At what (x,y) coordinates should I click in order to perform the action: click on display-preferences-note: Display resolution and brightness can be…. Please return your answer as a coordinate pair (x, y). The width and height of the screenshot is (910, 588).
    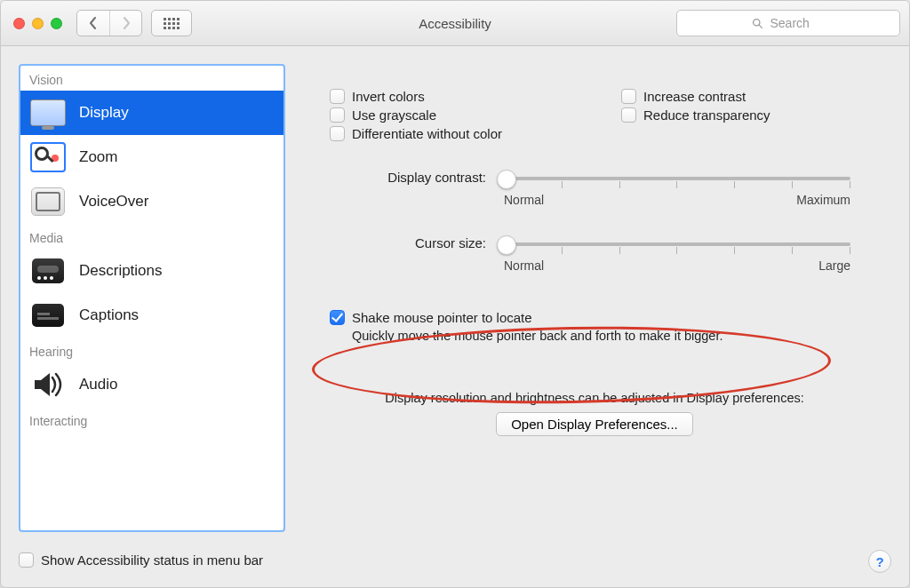
    Looking at the image, I should click on (595, 398).